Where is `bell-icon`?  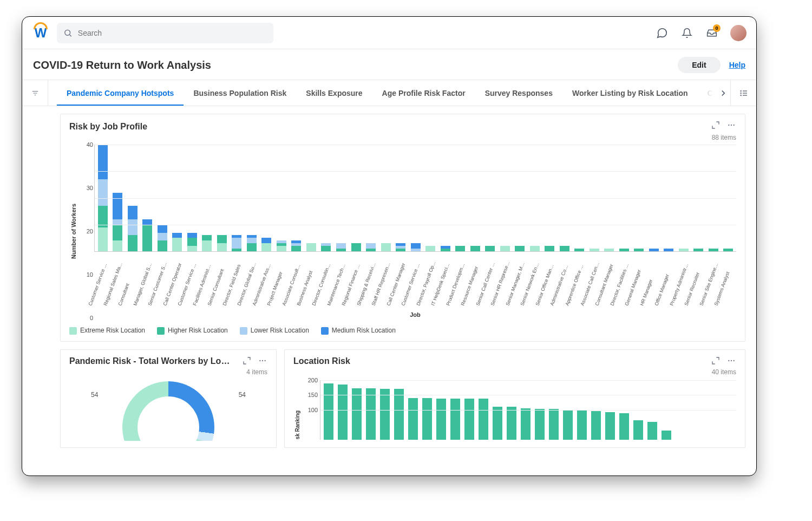
bell-icon is located at coordinates (687, 33).